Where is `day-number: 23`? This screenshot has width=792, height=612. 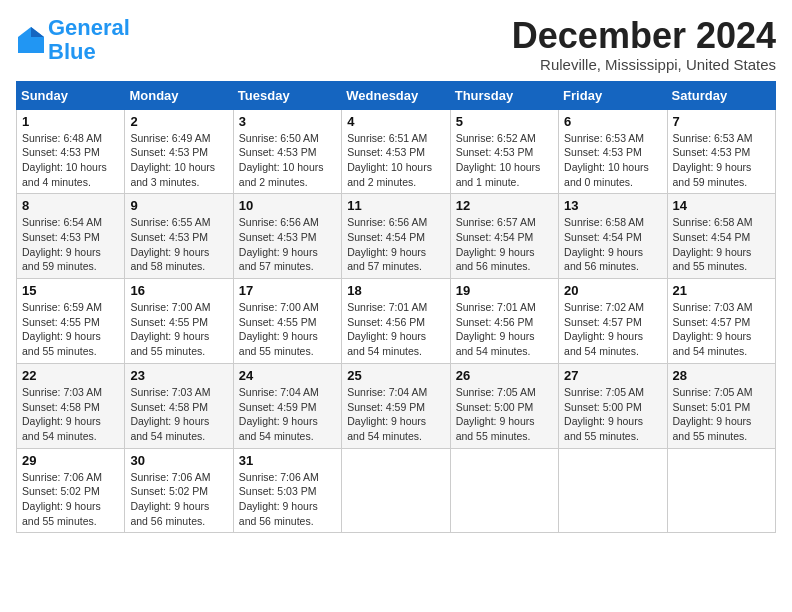
day-number: 23 is located at coordinates (178, 376).